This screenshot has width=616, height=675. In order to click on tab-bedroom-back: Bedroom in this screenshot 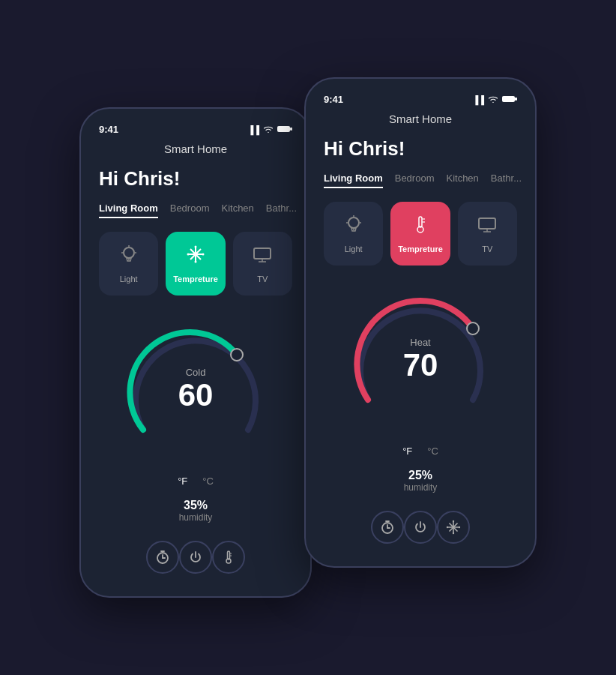, I will do `click(190, 210)`.